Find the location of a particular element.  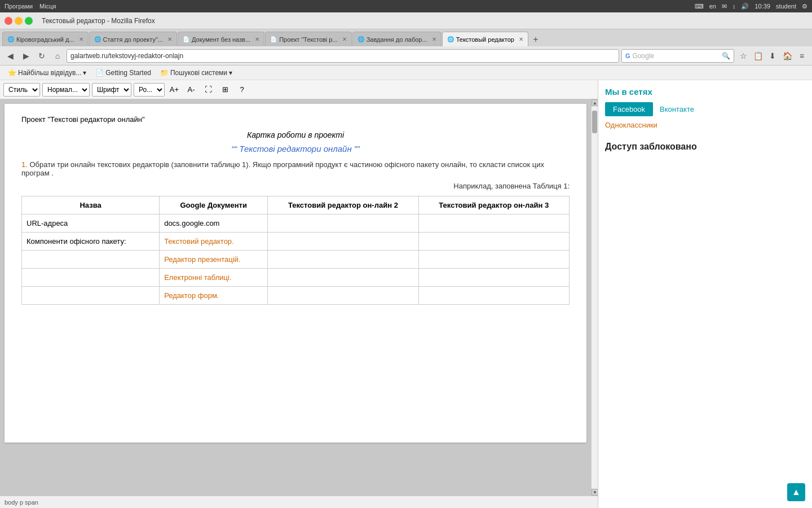

minimize-button is located at coordinates (19, 21).